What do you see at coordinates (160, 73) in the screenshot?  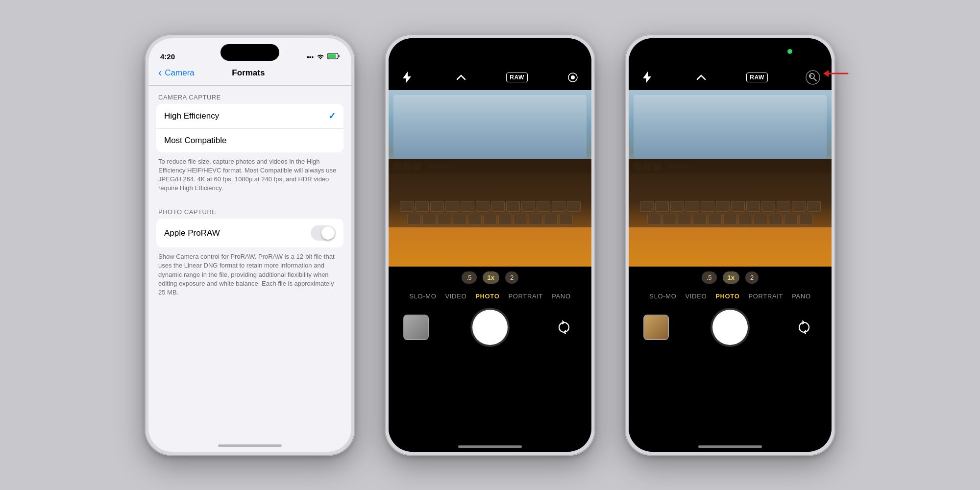 I see `back-chevron-icon: ‹` at bounding box center [160, 73].